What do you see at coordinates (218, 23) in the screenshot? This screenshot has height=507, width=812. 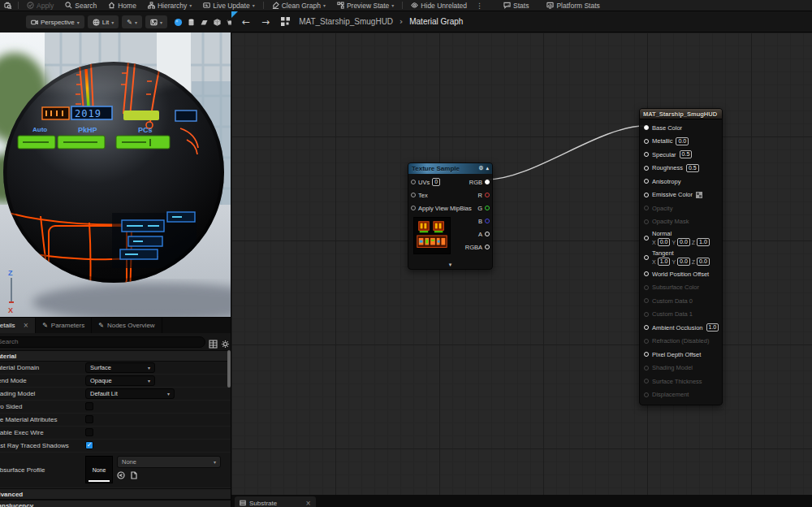 I see `preview-cube-button` at bounding box center [218, 23].